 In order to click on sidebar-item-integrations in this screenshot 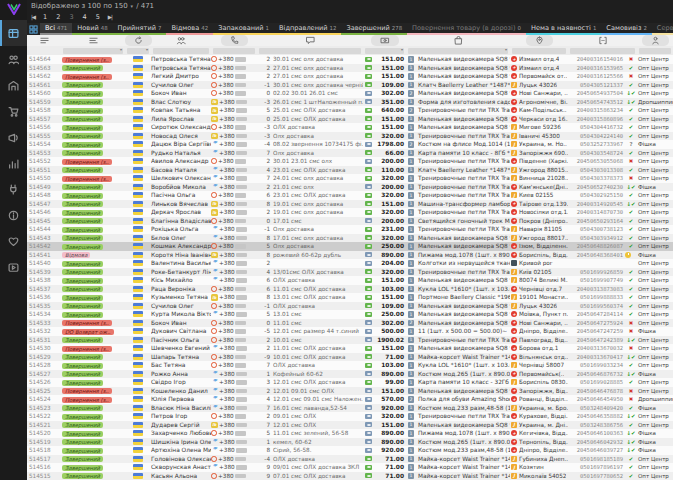, I will do `click(14, 189)`.